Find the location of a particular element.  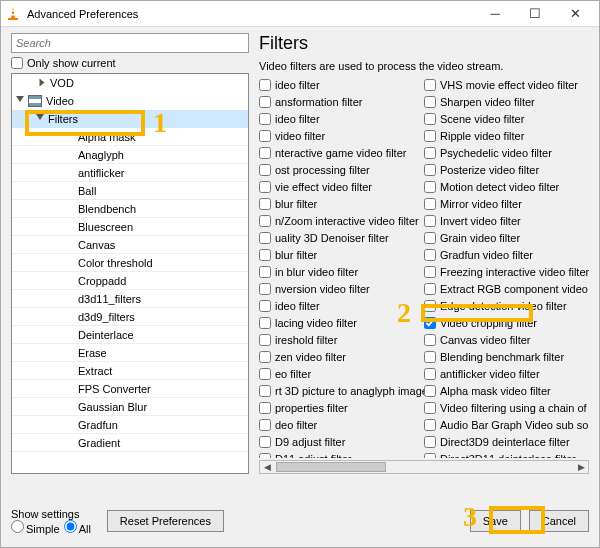

tree-item: d3d9_filters is located at coordinates (130, 317).